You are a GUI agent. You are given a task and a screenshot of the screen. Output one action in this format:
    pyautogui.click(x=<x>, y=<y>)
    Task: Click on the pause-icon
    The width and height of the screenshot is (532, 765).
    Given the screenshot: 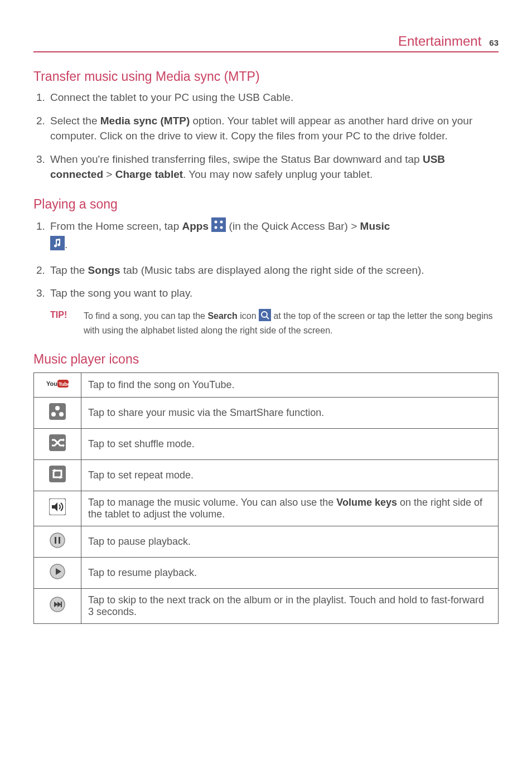 What is the action you would take?
    pyautogui.click(x=58, y=541)
    